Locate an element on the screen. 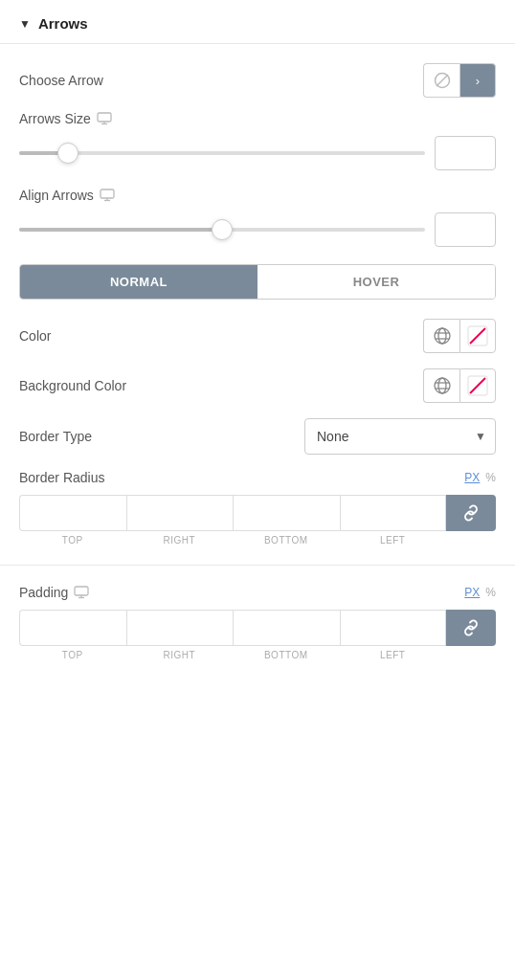 This screenshot has width=515, height=980. border-type-select: None Solid Dashed Dotted Double is located at coordinates (400, 436).